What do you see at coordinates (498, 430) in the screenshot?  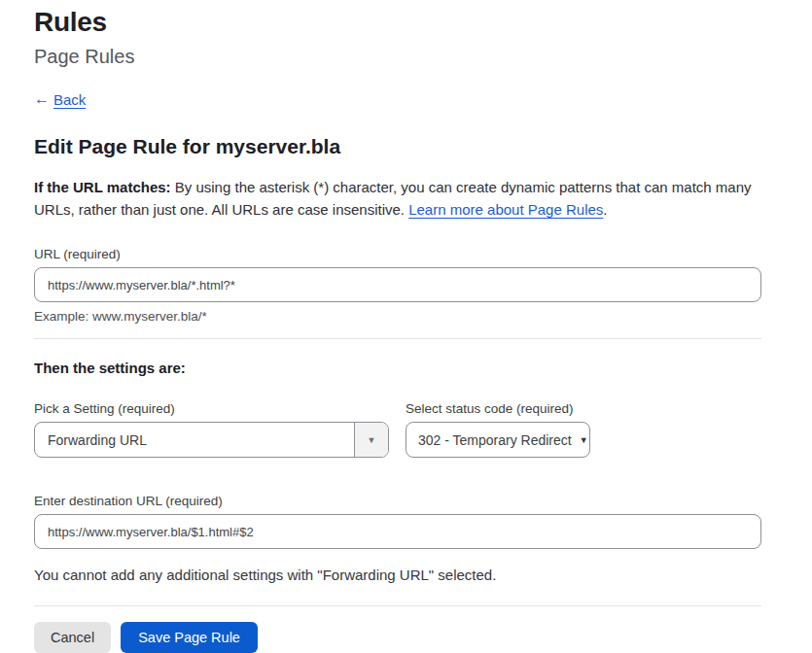 I see `status-column: Select status code (required) 302 - Temp…` at bounding box center [498, 430].